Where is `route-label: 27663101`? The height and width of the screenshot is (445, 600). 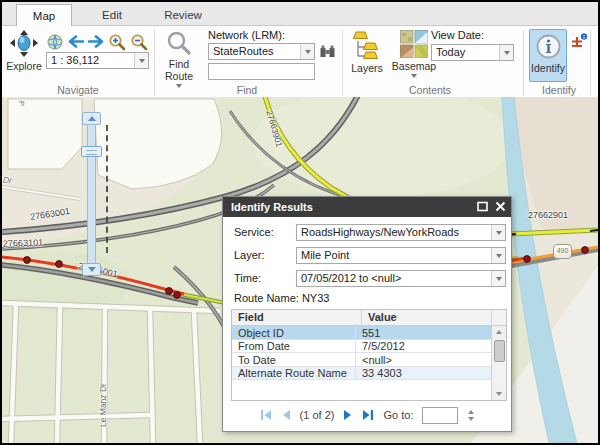 route-label: 27663101 is located at coordinates (23, 242).